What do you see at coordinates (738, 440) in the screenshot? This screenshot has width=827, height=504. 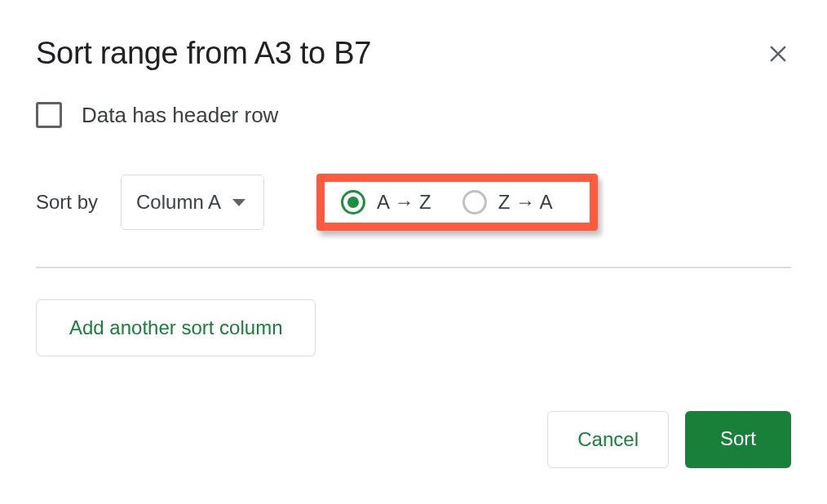 I see `sort-button: Sort` at bounding box center [738, 440].